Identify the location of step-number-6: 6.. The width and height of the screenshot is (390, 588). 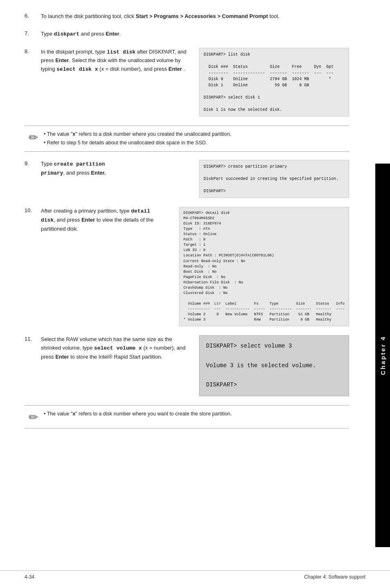
(33, 16).